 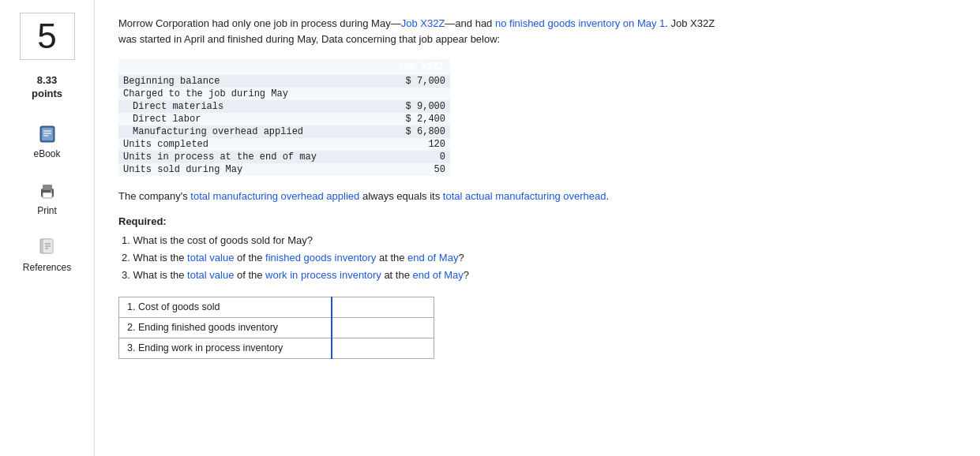 I want to click on sidebar-icon-group: eBook Print, so click(x=47, y=198).